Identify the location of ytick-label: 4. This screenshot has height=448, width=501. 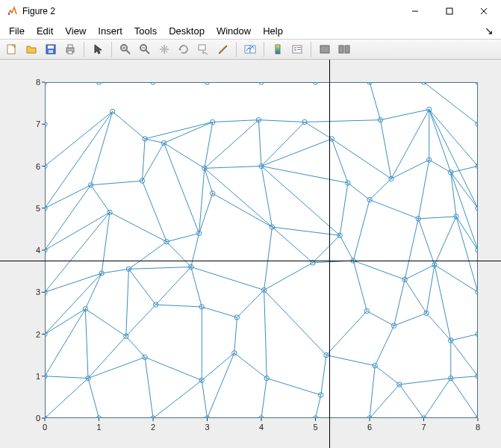
(33, 250).